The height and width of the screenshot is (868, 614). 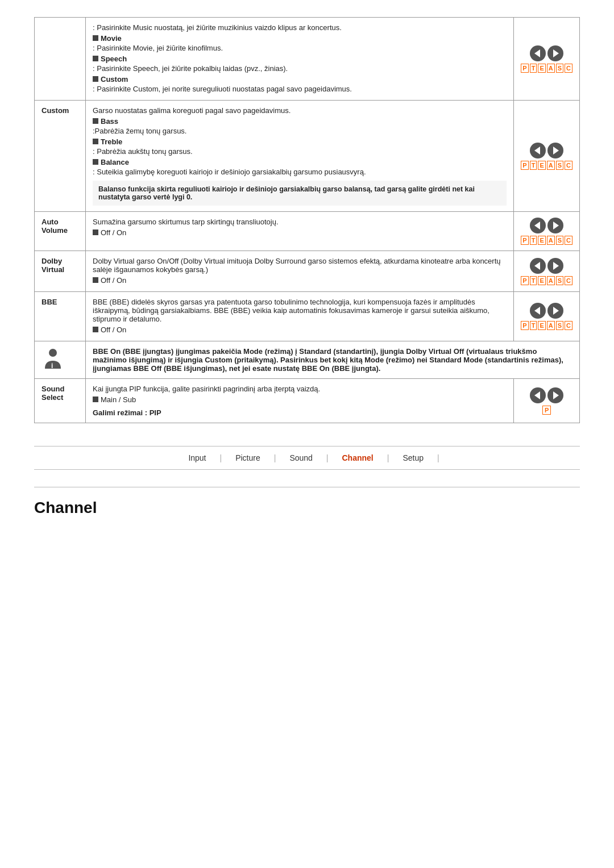 What do you see at coordinates (300, 193) in the screenshot?
I see `note-box: Balanso funkcija skirta reguliuoti kairi…` at bounding box center [300, 193].